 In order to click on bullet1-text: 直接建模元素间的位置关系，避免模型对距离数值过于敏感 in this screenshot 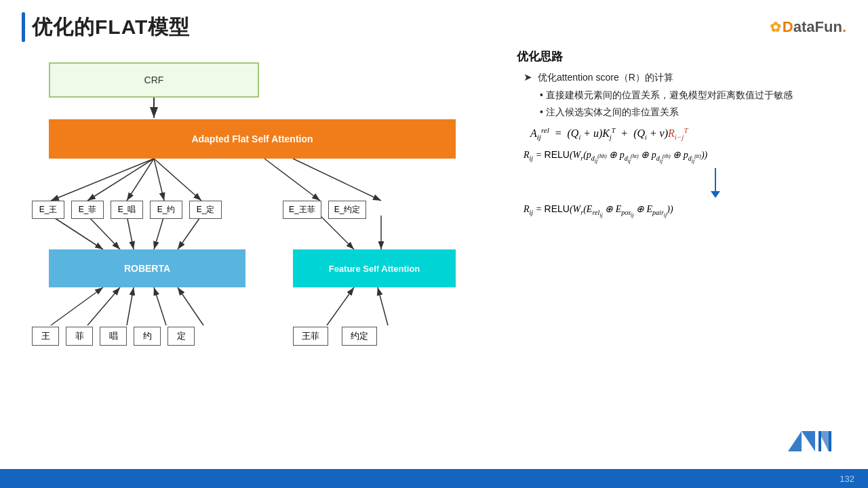, I will do `click(669, 95)`.